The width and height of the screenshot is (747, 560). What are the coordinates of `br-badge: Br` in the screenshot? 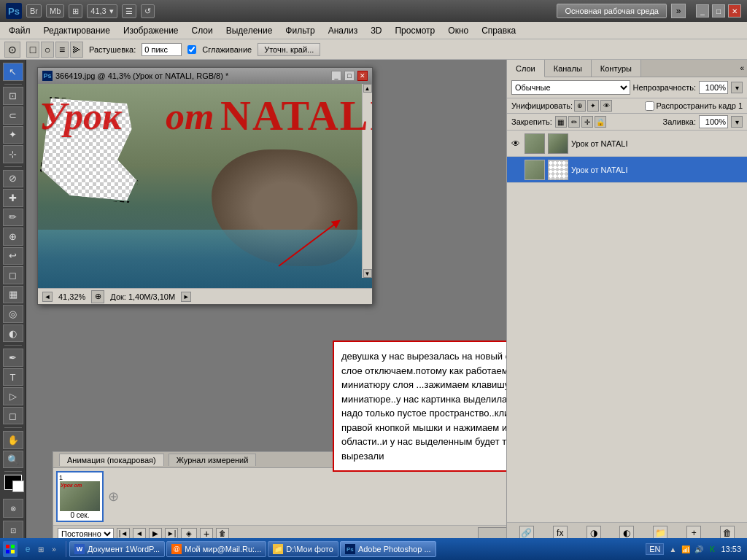 It's located at (34, 11).